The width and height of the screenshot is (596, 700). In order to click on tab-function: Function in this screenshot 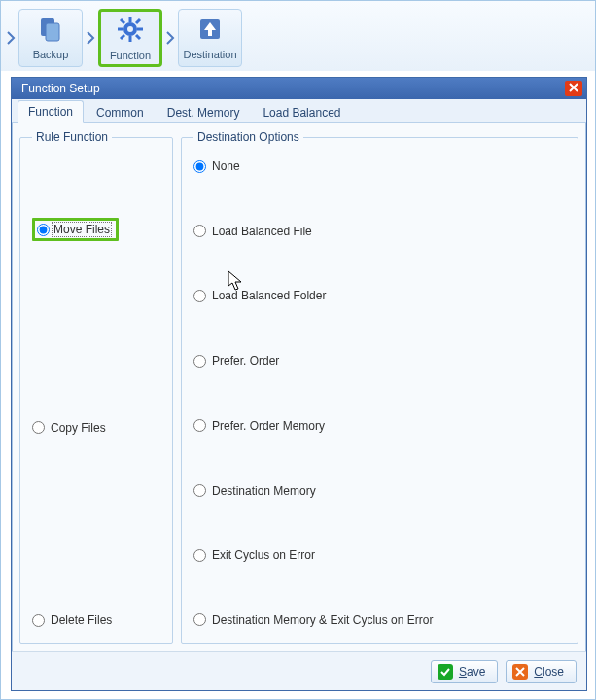, I will do `click(51, 111)`.